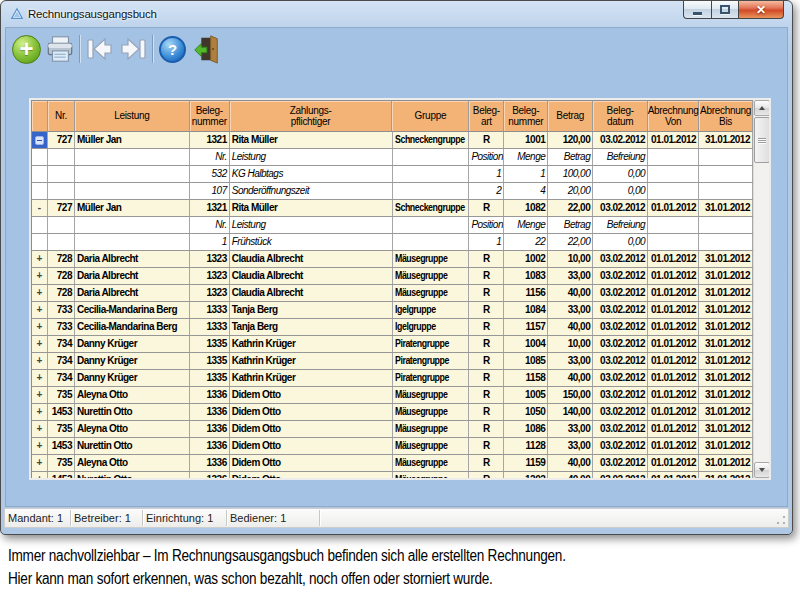  Describe the element at coordinates (674, 157) in the screenshot. I see `detail-cell-von` at that location.